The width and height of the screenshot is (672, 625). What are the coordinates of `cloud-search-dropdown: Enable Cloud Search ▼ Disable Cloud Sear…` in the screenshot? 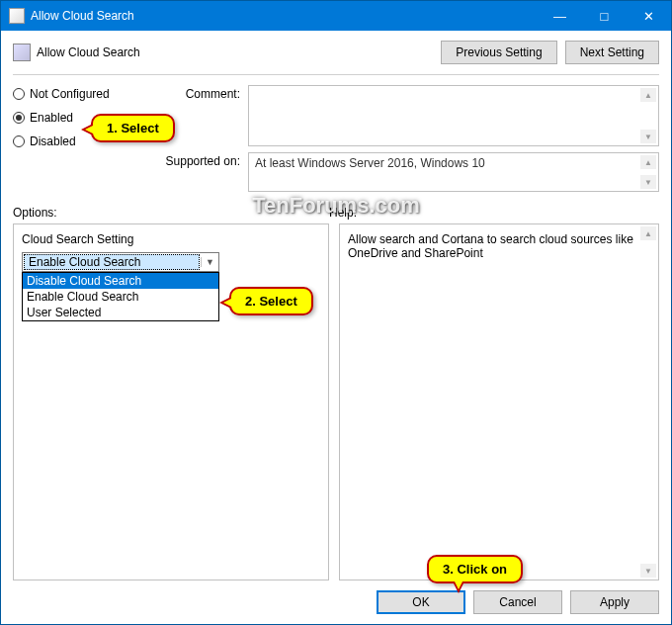 It's located at (121, 262).